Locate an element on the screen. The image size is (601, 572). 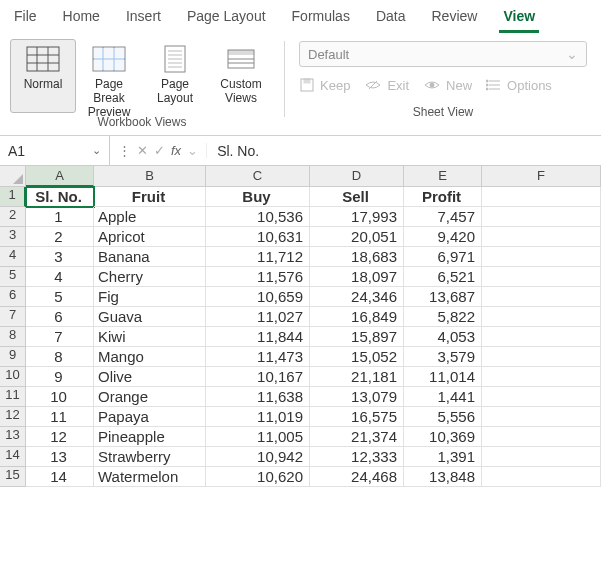
options-button: Options is located at coordinates (519, 85).